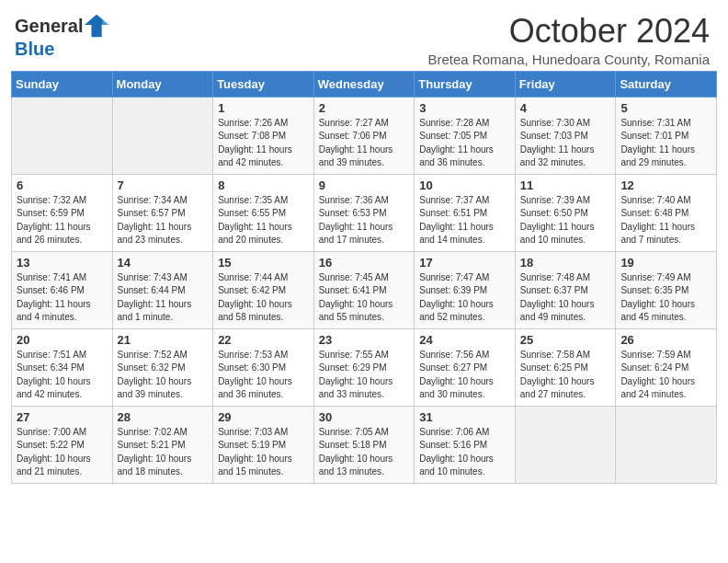 This screenshot has width=728, height=563. I want to click on day-cell: 11Sunrise: 7:39 AM Sunset: 6:50 PM Dayli…, so click(565, 213).